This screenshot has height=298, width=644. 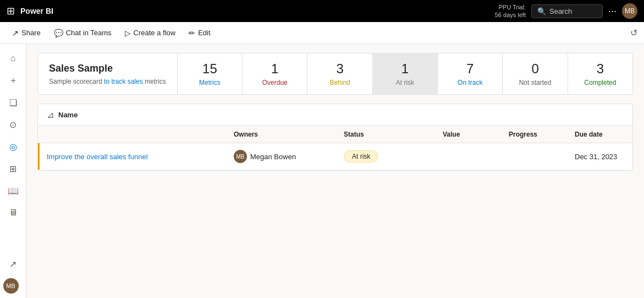 What do you see at coordinates (13, 58) in the screenshot?
I see `sidebar-home-icon: ⌂` at bounding box center [13, 58].